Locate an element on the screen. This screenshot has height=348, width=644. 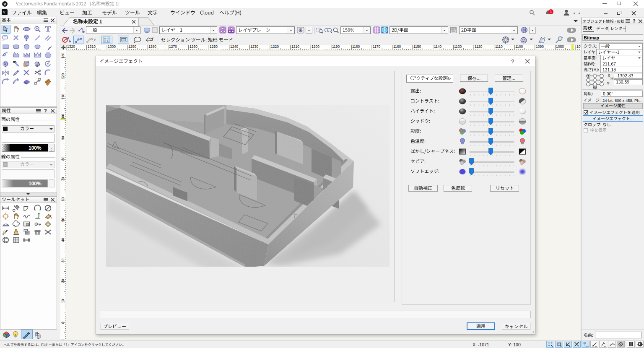
svg-text: 120 is located at coordinates (63, 76).